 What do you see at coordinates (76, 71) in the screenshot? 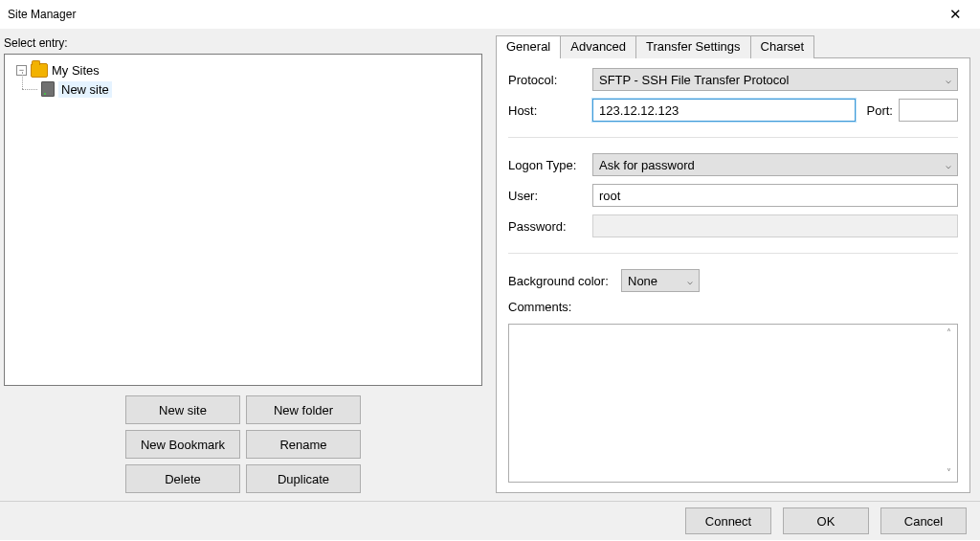
I see `tree-root-label: My Sites` at bounding box center [76, 71].